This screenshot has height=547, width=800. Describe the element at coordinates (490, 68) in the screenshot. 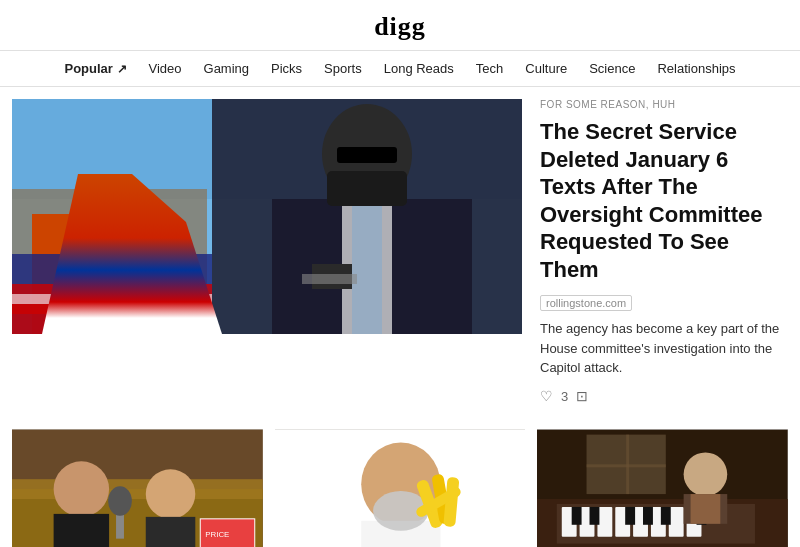

I see `nav-tech: Tech` at that location.